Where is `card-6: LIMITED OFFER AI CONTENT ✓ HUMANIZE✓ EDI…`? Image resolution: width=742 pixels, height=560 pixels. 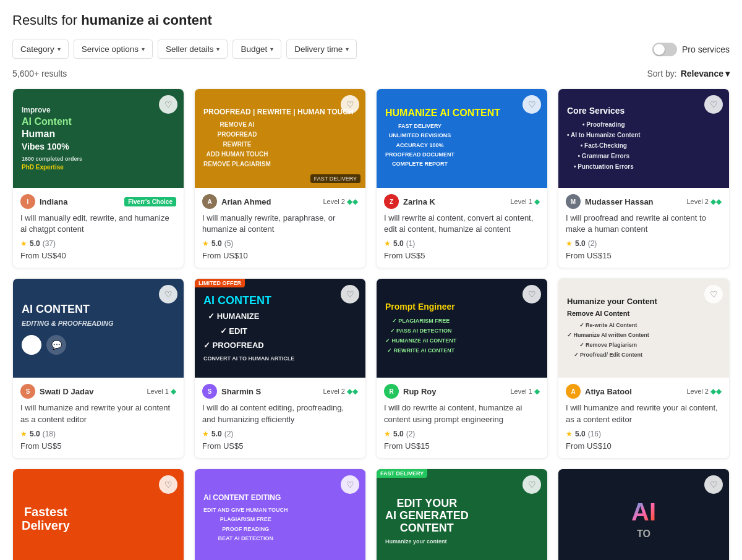 card-6: LIMITED OFFER AI CONTENT ✓ HUMANIZE✓ EDI… is located at coordinates (280, 368).